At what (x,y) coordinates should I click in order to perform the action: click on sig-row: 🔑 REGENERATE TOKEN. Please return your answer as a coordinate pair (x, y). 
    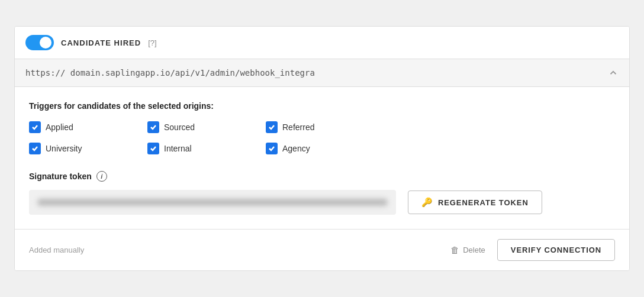
    Looking at the image, I should click on (322, 202).